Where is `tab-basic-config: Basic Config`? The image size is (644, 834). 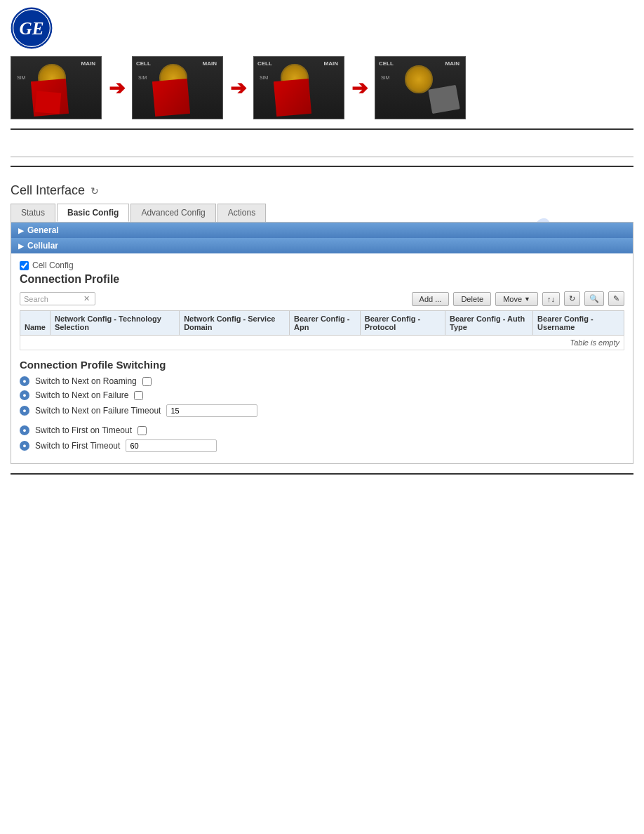
tab-basic-config: Basic Config is located at coordinates (93, 213).